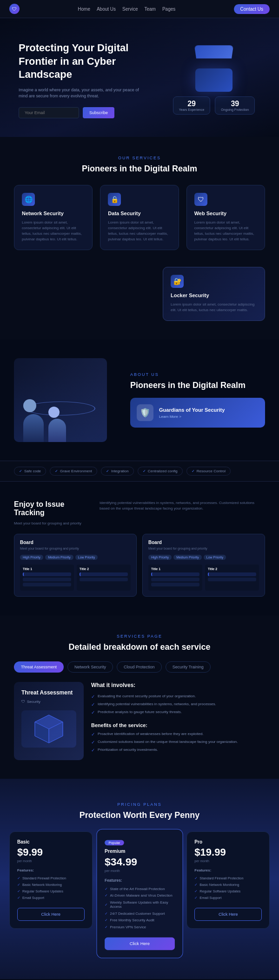 This screenshot has height=980, width=279. Describe the element at coordinates (28, 199) in the screenshot. I see `network-security-icon: 🌐` at that location.